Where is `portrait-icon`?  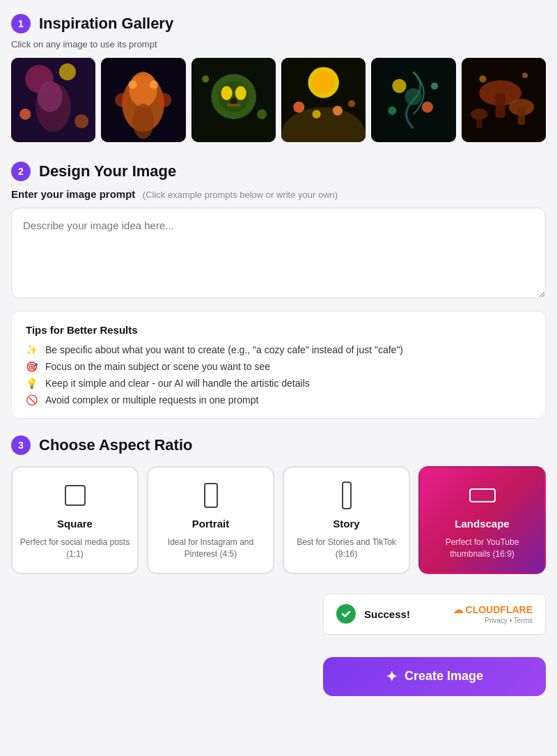 portrait-icon is located at coordinates (211, 495).